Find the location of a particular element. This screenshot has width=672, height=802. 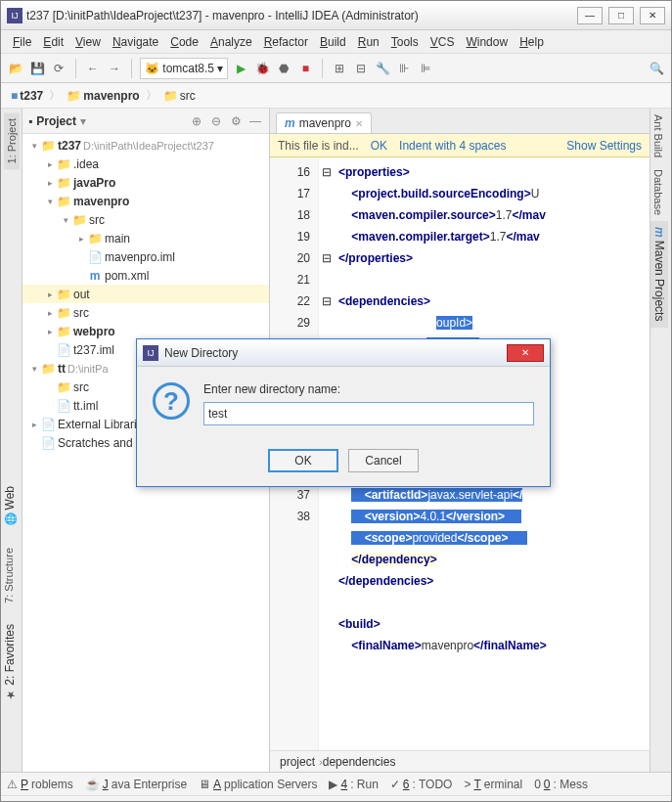

banner-show-link: Show Settings is located at coordinates (605, 146).